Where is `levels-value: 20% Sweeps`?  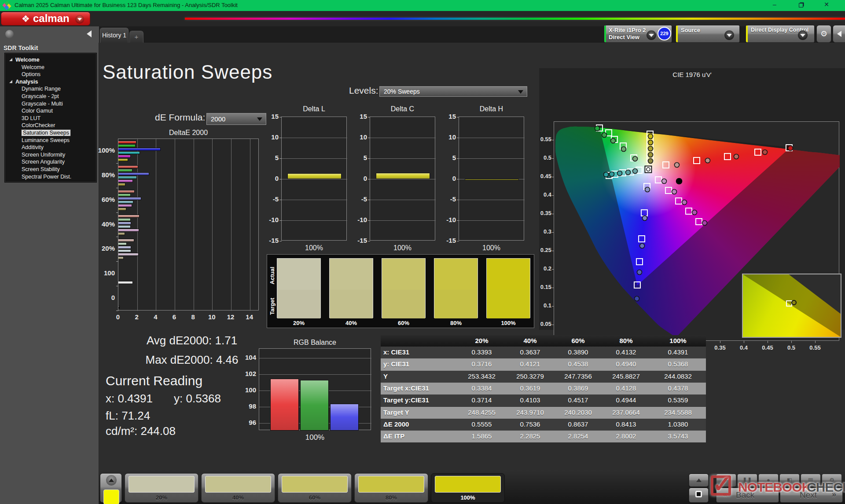
levels-value: 20% Sweeps is located at coordinates (402, 91).